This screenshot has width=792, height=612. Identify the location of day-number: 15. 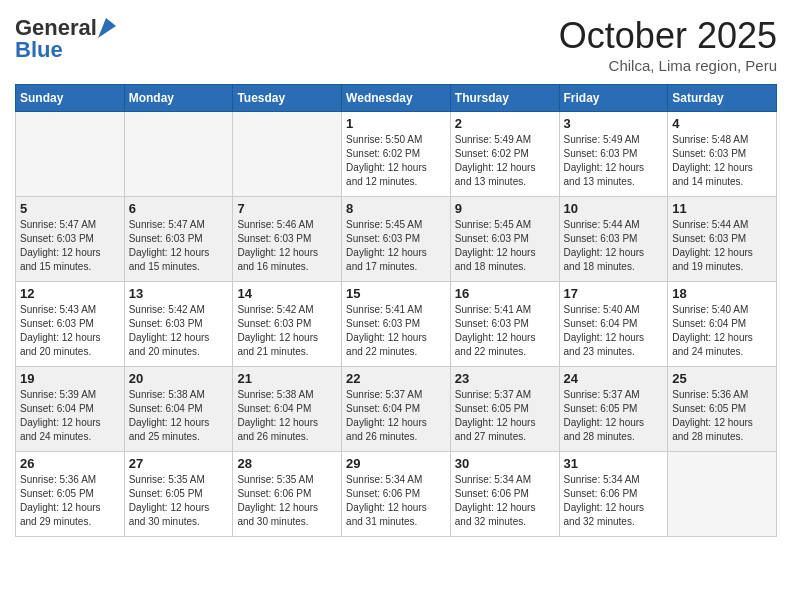
(396, 294).